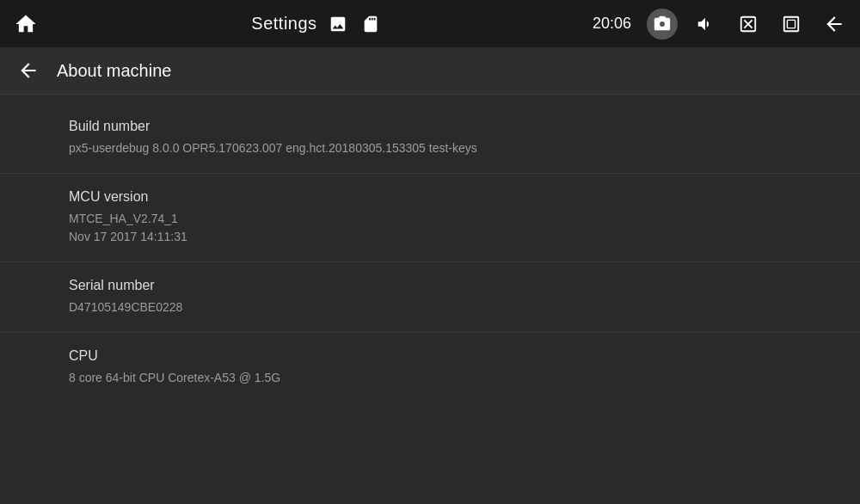 The image size is (860, 504). Describe the element at coordinates (430, 286) in the screenshot. I see `info-label: Serial number` at that location.